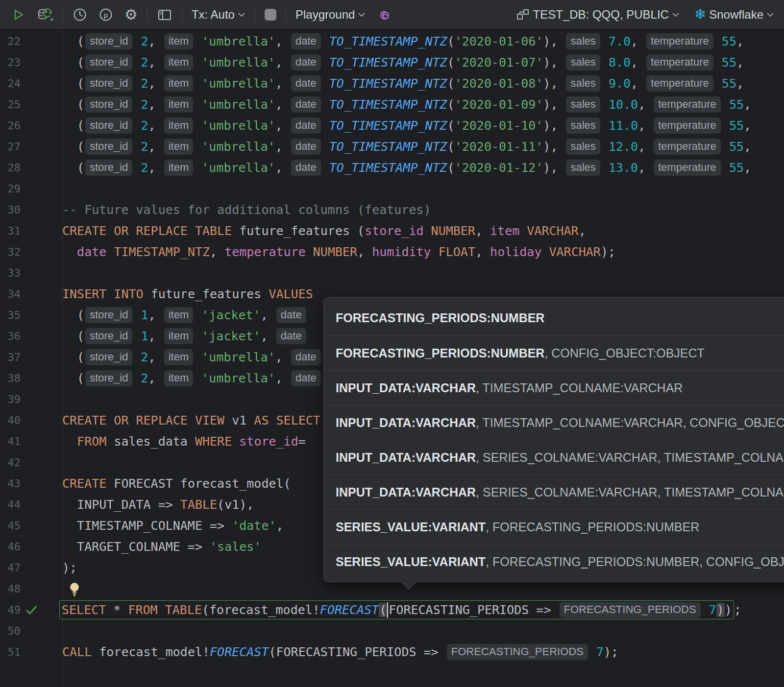  Describe the element at coordinates (165, 15) in the screenshot. I see `layout-panel-button` at that location.